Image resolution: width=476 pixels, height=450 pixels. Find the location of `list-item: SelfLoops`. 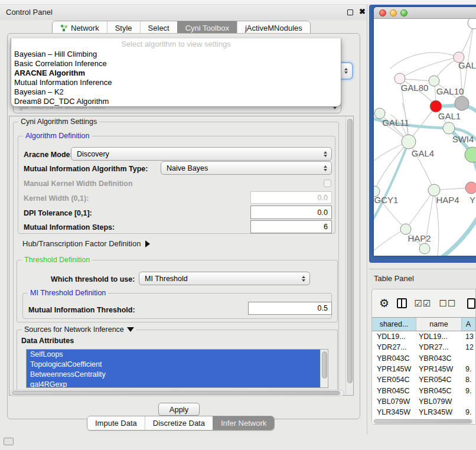

list-item: SelfLoops is located at coordinates (174, 354).